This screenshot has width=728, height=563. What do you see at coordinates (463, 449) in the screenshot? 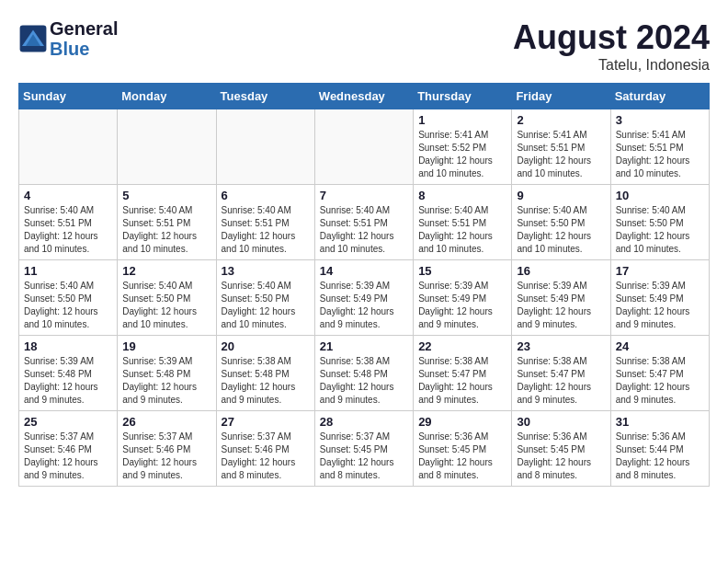
I see `calendar-cell: 29Sunrise: 5:36 AM Sunset: 5:45 PM Dayli…` at bounding box center [463, 449].